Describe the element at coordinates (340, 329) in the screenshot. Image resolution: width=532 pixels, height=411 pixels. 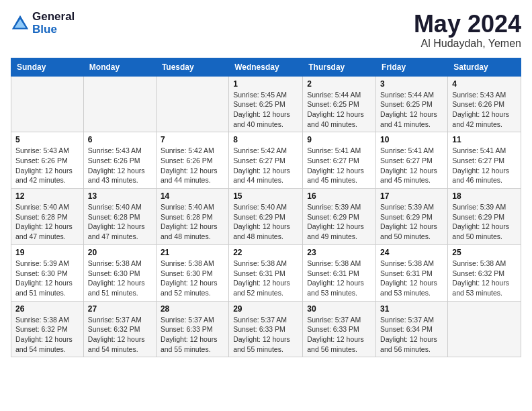
I see `calendar-day-cell: 30Sunrise: 5:37 AM Sunset: 6:33 PM Dayli…` at that location.